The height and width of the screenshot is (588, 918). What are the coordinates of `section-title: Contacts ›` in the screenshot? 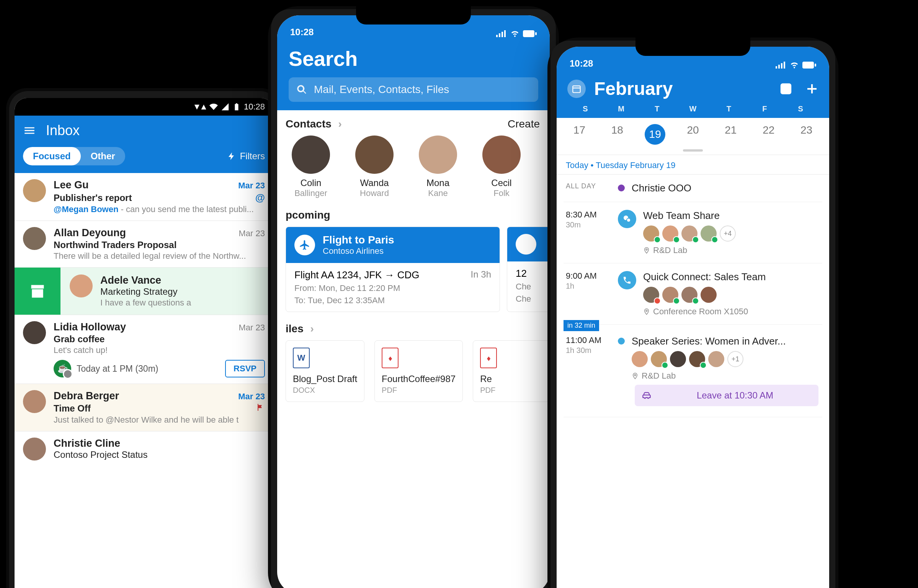 It's located at (314, 124).